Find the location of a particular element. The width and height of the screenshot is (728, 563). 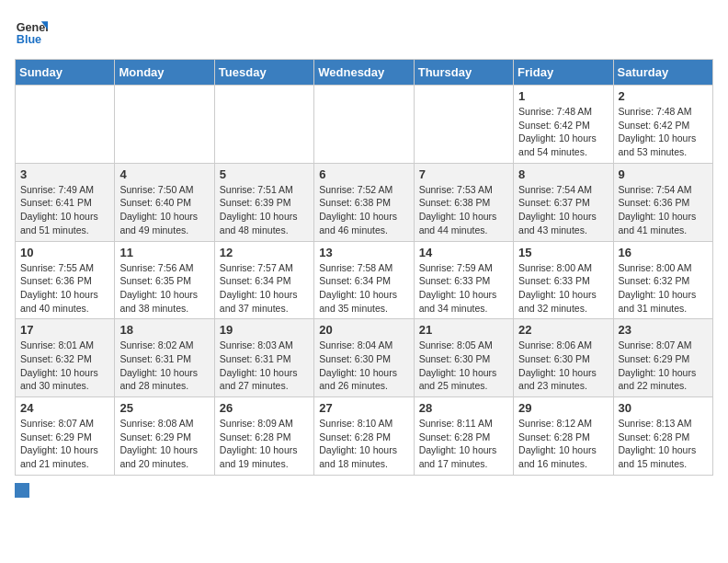

calendar-day-cell: 24Sunrise: 8:07 AMSunset: 6:29 PMDayligh… is located at coordinates (65, 436).